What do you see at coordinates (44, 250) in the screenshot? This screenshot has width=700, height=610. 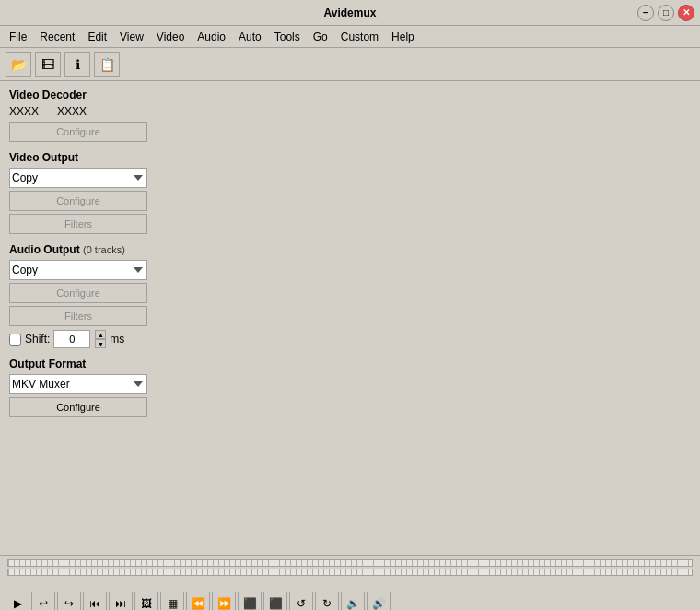 I see `audio-output-label: Audio Output` at bounding box center [44, 250].